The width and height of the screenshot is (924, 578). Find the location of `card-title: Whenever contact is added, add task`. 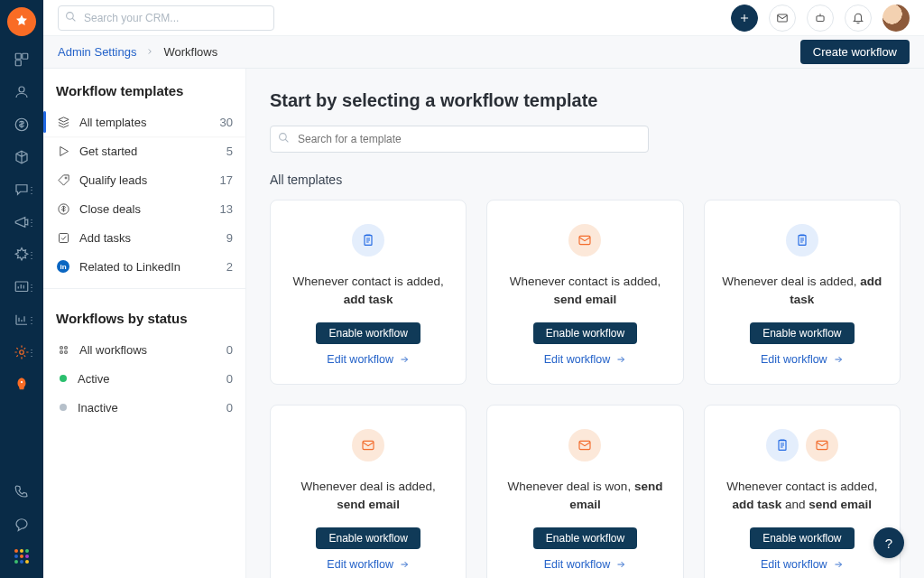

card-title: Whenever contact is added, add task is located at coordinates (368, 291).